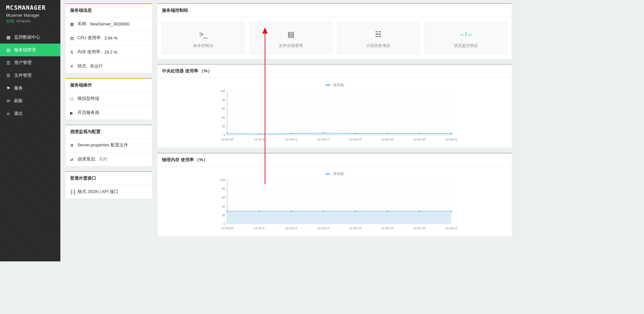  I want to click on info-panel: 服务端信息 ▦ 名称: NewServer_3829000 ▤ CPU 使用率:…, so click(109, 38).